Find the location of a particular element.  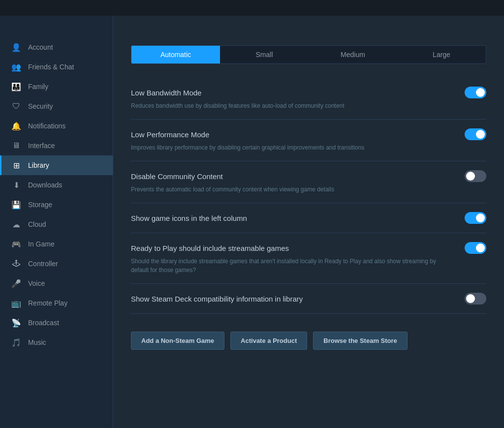

toggle-disable-community-content is located at coordinates (475, 176).